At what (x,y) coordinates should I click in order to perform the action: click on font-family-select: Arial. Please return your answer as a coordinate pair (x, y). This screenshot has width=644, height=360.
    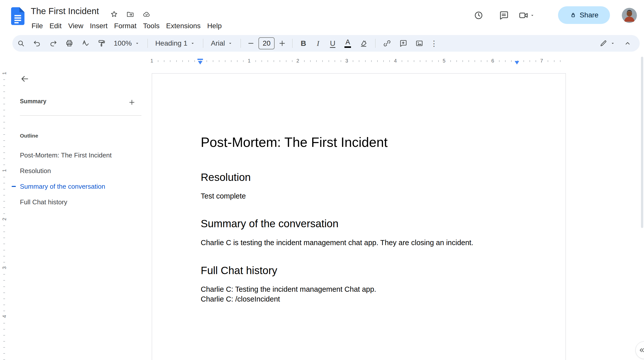
    Looking at the image, I should click on (222, 43).